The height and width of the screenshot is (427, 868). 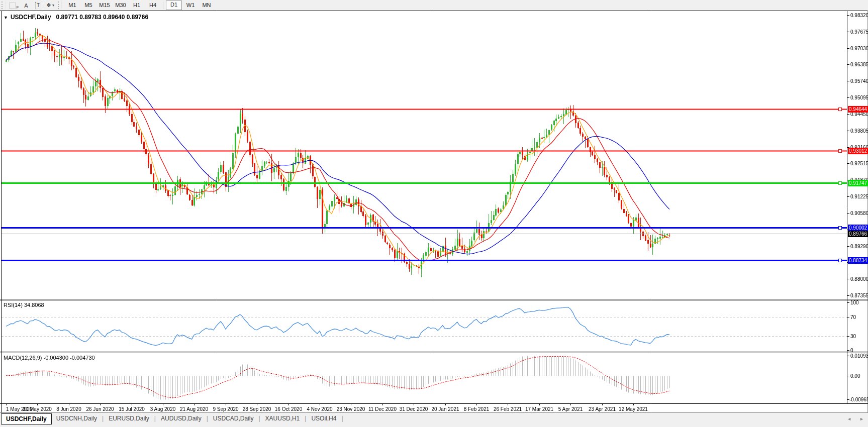 I want to click on price-level-tag: 0.91747, so click(x=858, y=183).